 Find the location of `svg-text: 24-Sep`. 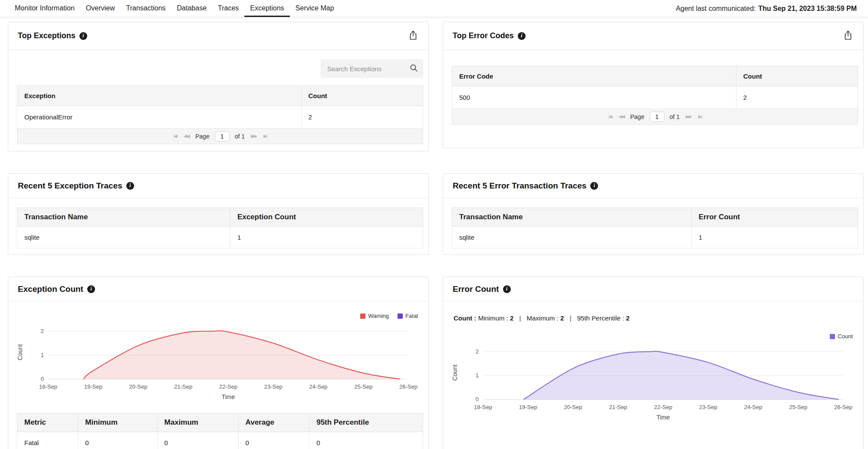

svg-text: 24-Sep is located at coordinates (753, 407).